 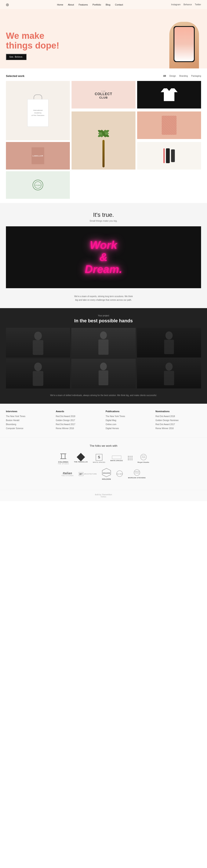 What do you see at coordinates (29, 411) in the screenshot?
I see `footer-col-interviews-heading: Interviews` at bounding box center [29, 411].